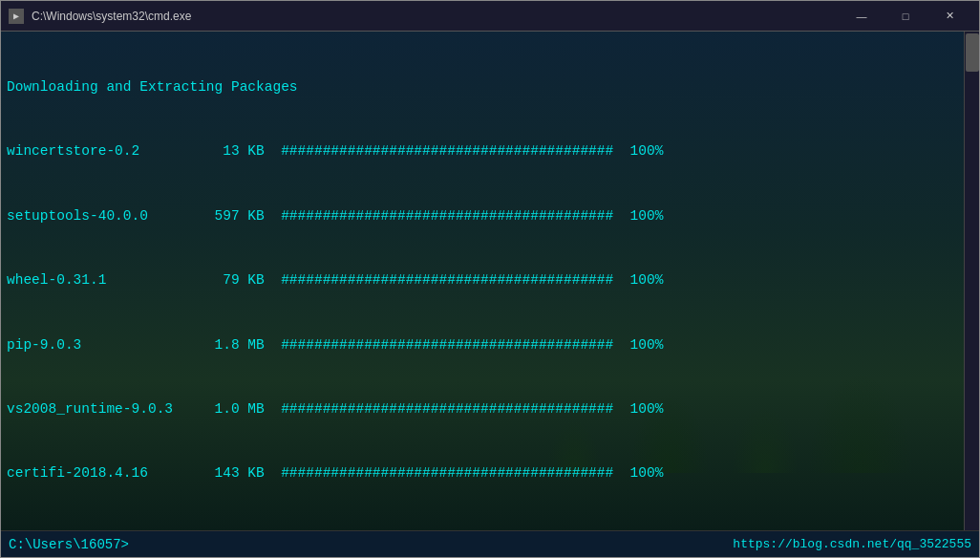 The image size is (980, 558). Describe the element at coordinates (490, 151) in the screenshot. I see `line-1: wincertstore-0.2 13 KB #################…` at that location.